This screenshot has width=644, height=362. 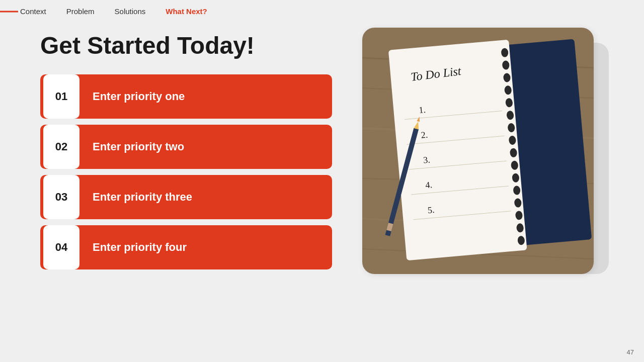 What do you see at coordinates (61, 147) in the screenshot?
I see `priority-number-2: 02` at bounding box center [61, 147].